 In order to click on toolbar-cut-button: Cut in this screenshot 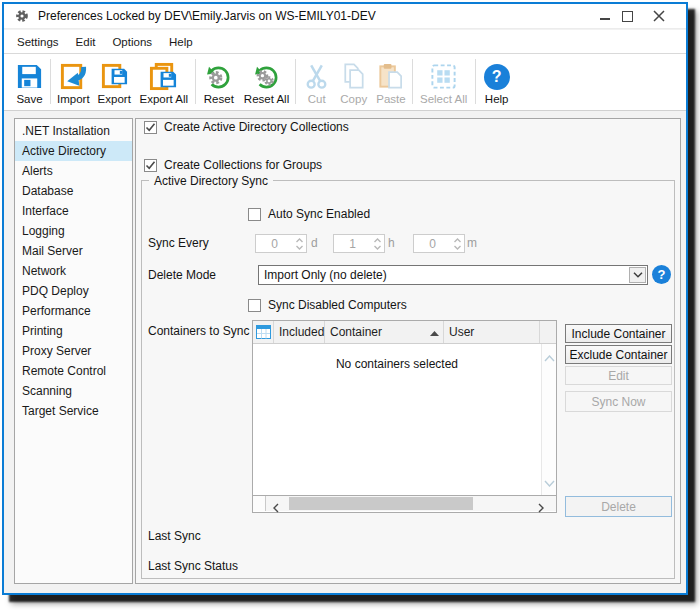, I will do `click(316, 84)`.